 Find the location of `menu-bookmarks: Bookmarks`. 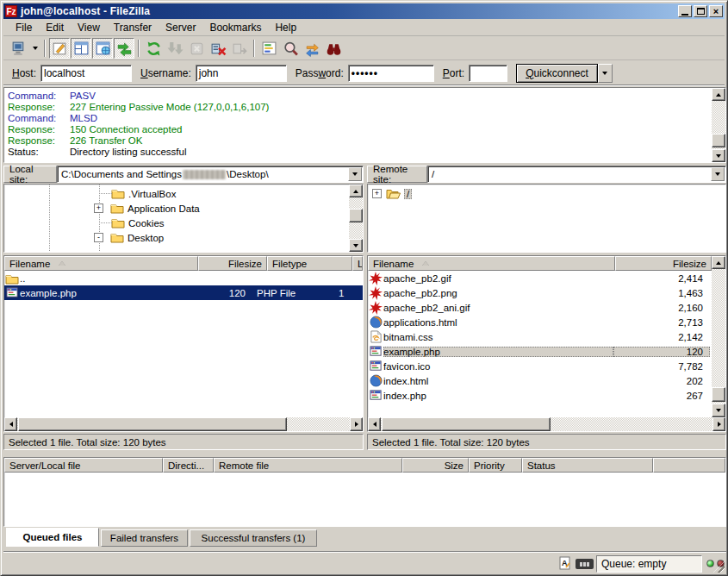

menu-bookmarks: Bookmarks is located at coordinates (235, 28).